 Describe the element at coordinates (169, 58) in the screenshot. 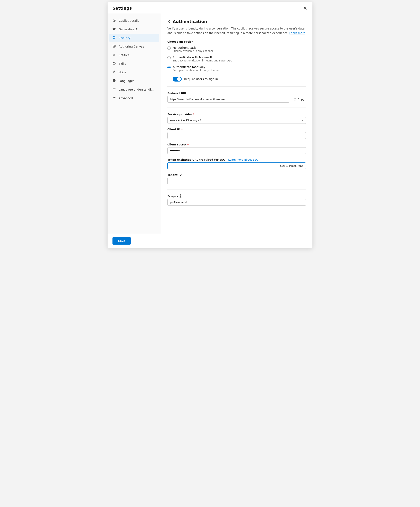

I see `radio-microsoft-auth` at that location.